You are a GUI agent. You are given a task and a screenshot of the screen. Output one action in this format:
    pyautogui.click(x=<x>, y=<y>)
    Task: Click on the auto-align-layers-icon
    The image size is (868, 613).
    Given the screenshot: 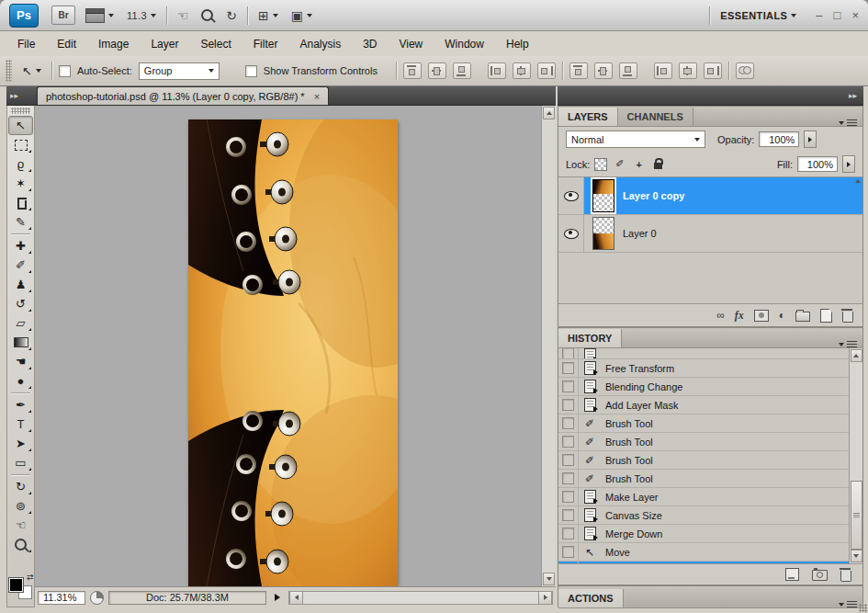 What is the action you would take?
    pyautogui.click(x=745, y=71)
    